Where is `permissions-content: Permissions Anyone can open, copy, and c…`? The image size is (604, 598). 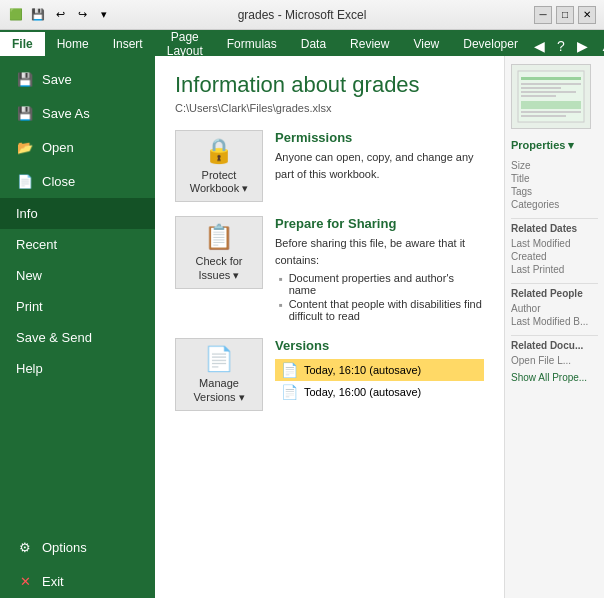
permissions-content: Permissions Anyone can open, copy, and c… is located at coordinates (380, 156).